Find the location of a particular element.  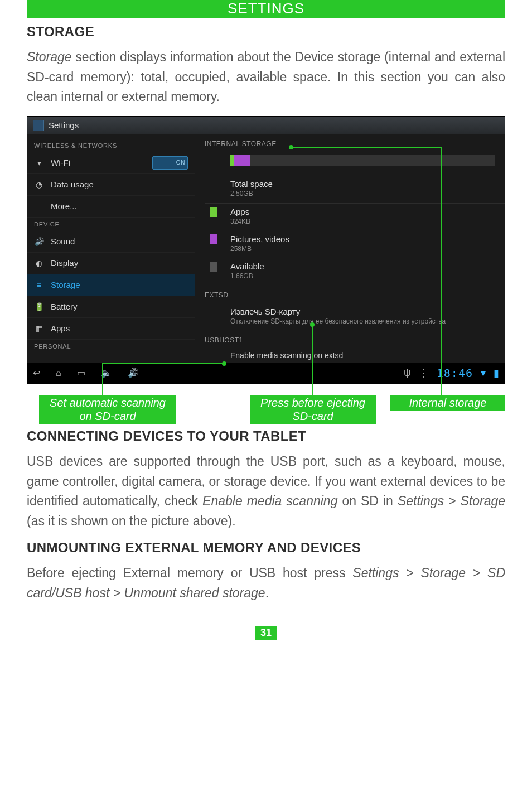

display-label: Display is located at coordinates (65, 263).